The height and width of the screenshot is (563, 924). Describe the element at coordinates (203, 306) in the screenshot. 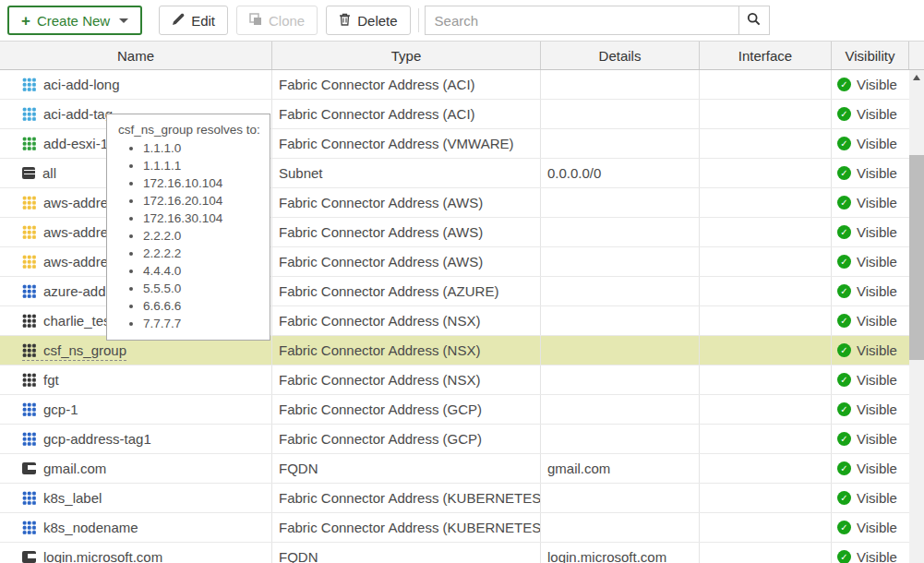

I see `tooltip-ip: 6.6.6.6` at that location.